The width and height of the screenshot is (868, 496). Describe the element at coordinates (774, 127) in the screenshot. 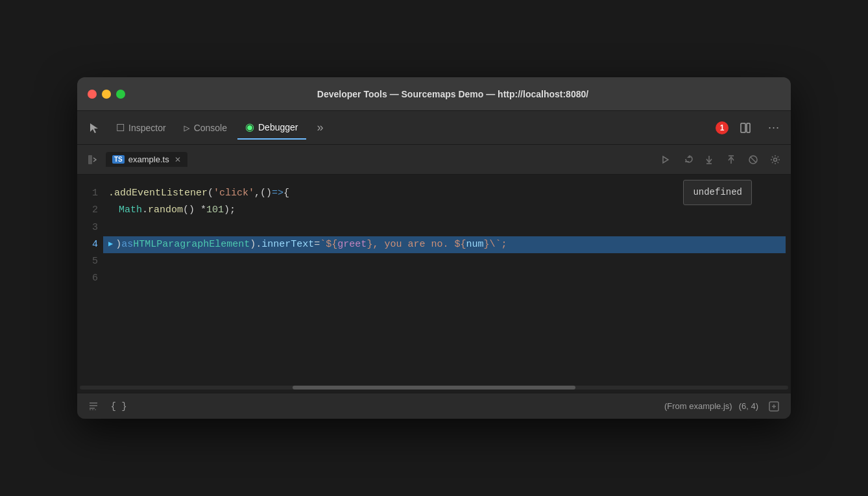

I see `more-options-icon: ···` at that location.